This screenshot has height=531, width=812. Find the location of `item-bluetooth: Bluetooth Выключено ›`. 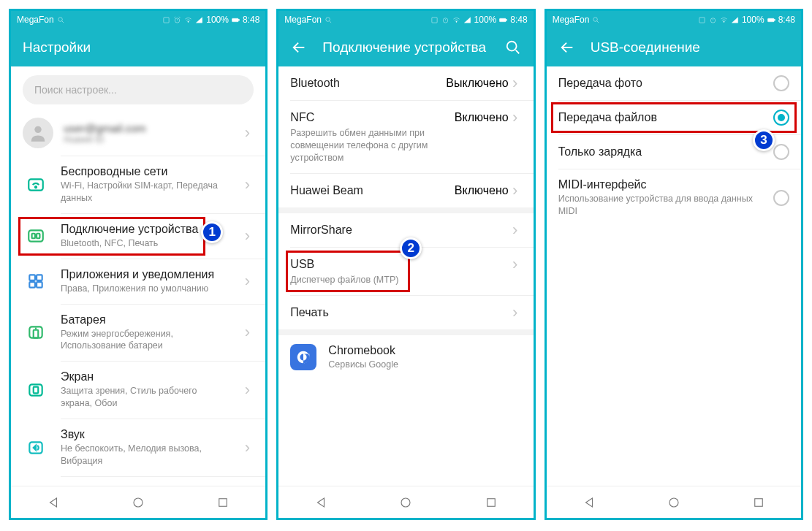

item-bluetooth: Bluetooth Выключено › is located at coordinates (406, 83).